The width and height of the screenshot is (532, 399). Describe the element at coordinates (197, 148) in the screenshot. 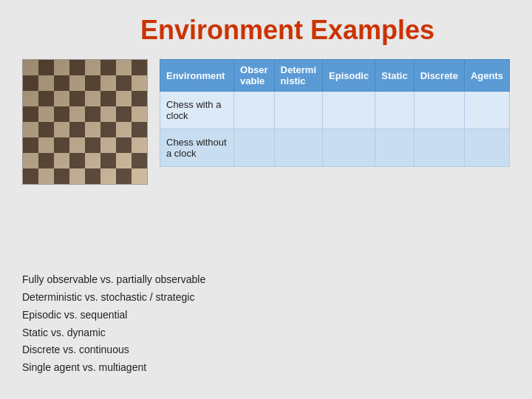

I see `cell-environment: Chess without a clock` at that location.